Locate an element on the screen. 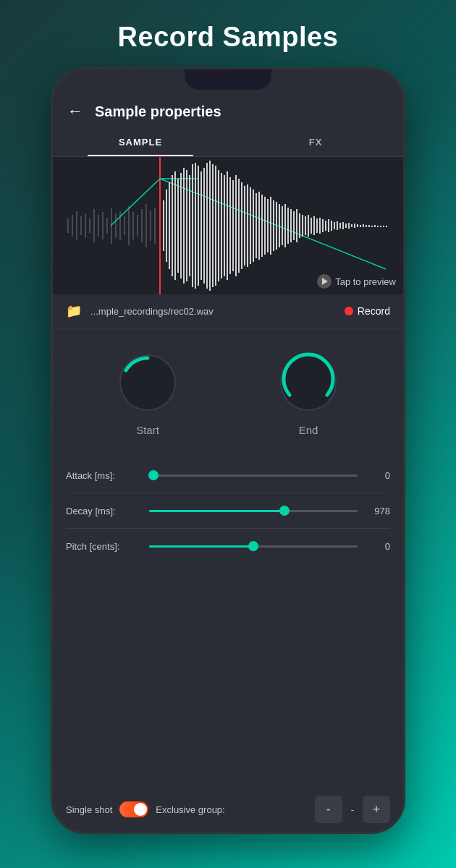 This screenshot has width=456, height=868. decay-value: 978 is located at coordinates (378, 511).